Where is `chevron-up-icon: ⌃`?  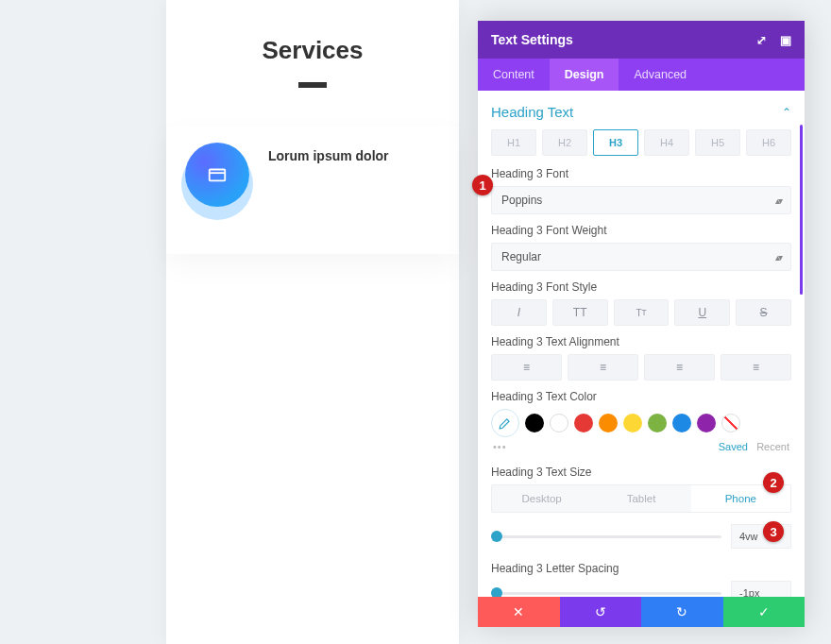
chevron-up-icon: ⌃ is located at coordinates (787, 112).